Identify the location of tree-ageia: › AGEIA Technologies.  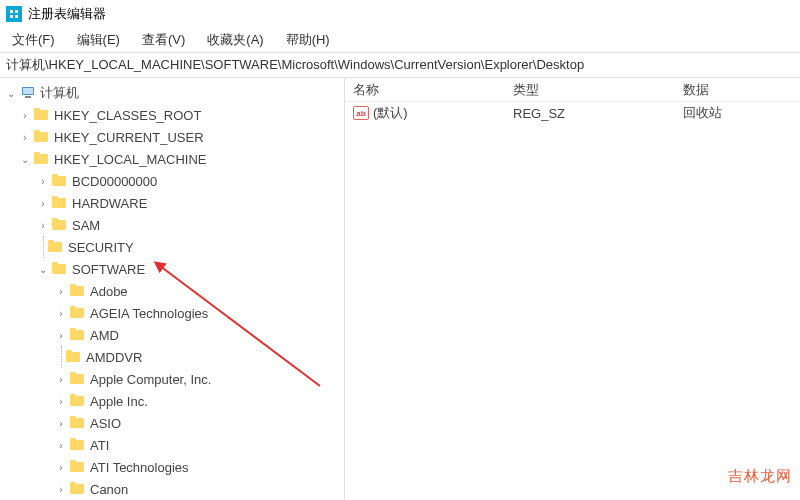
(172, 313).